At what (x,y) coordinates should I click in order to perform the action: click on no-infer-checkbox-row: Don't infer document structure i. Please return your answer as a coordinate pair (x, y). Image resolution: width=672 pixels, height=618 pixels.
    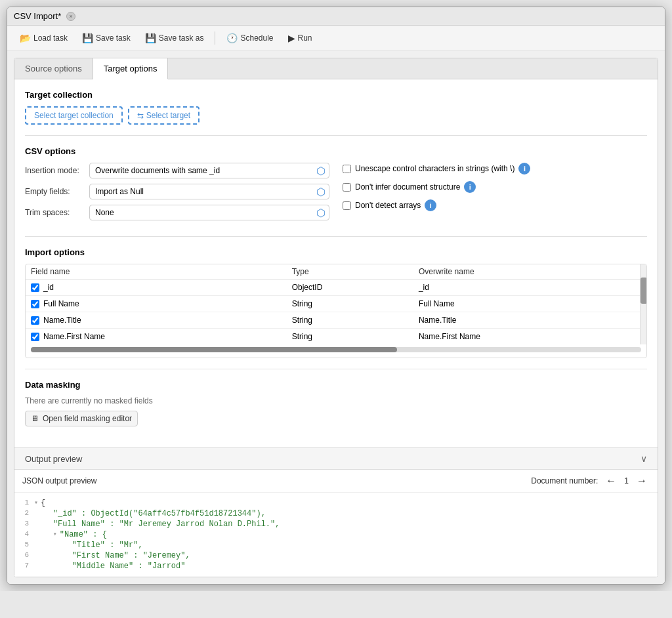
    Looking at the image, I should click on (495, 187).